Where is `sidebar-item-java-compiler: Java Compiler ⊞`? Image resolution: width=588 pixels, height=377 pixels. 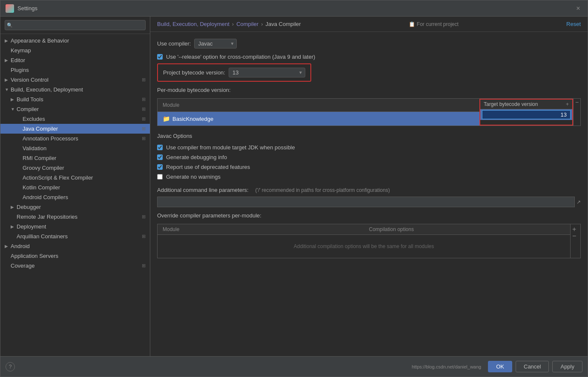
sidebar-item-java-compiler: Java Compiler ⊞ is located at coordinates (75, 129).